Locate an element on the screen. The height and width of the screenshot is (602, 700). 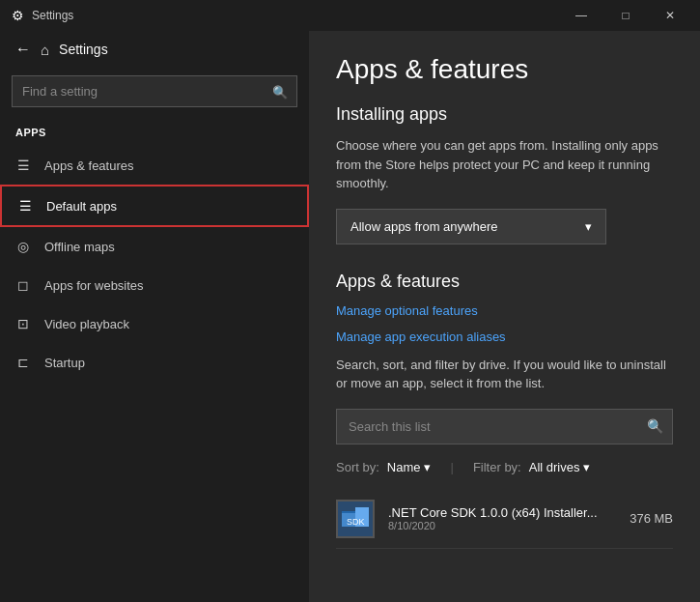
sidebar-item-label-offline-maps: Offline maps is located at coordinates (79, 247).